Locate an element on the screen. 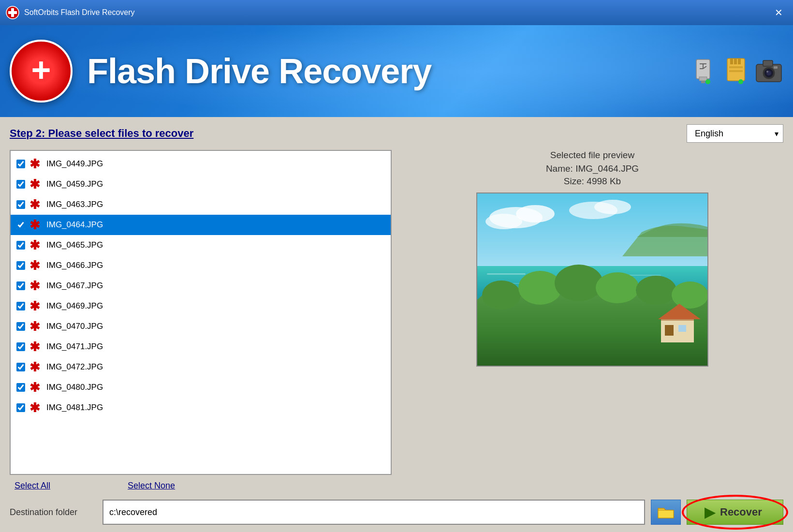  list-item: IMG_0471.JPG is located at coordinates (201, 347).